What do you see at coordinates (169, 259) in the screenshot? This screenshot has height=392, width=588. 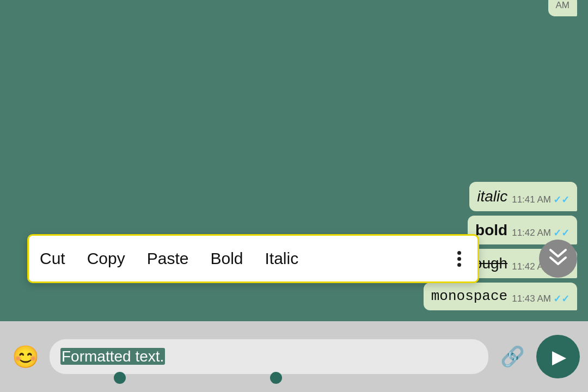 I see `context-menu-items: Cut Copy Paste Bold Italic` at bounding box center [169, 259].